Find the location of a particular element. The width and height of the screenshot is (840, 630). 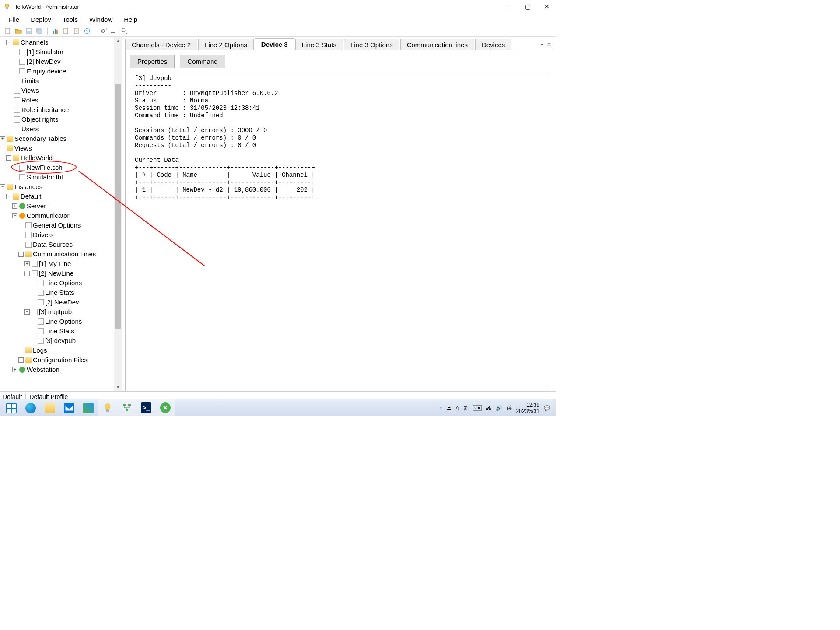

tree-views2: Views is located at coordinates (23, 148).